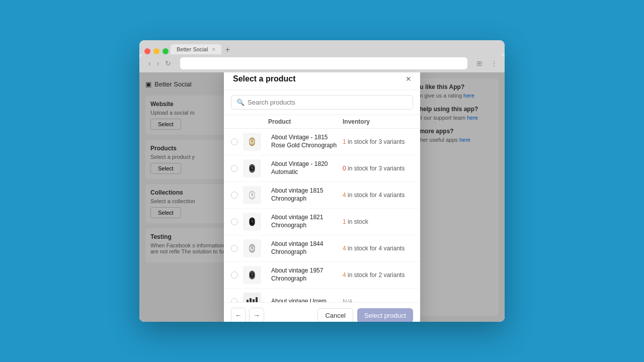  Describe the element at coordinates (305, 221) in the screenshot. I see `product-name-3: About vintage 1821 Chronograph` at that location.